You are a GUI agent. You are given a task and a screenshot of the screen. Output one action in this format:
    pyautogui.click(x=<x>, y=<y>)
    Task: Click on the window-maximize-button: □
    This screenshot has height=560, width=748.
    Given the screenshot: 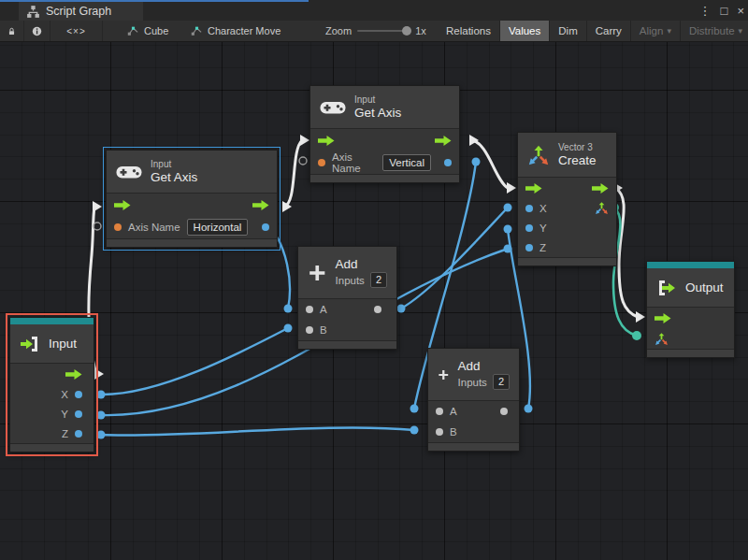 What is the action you would take?
    pyautogui.click(x=725, y=11)
    